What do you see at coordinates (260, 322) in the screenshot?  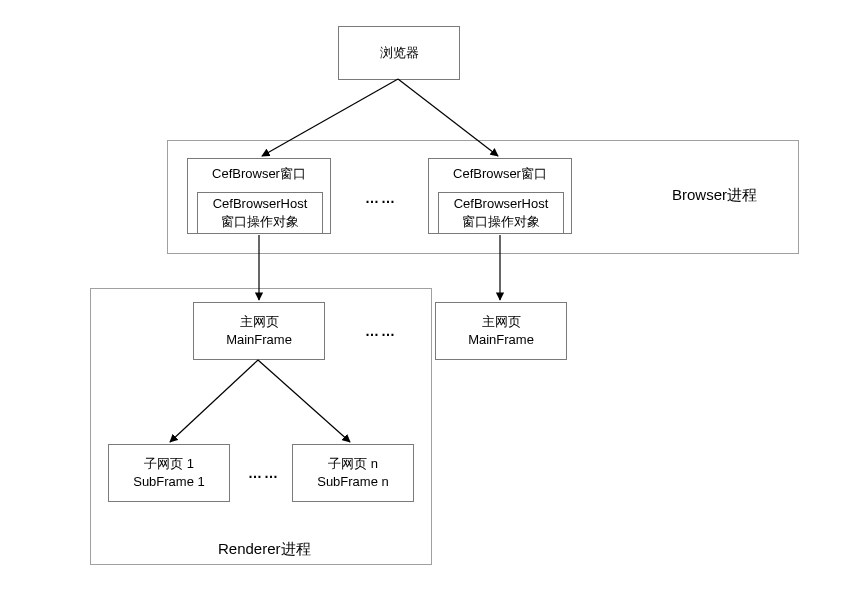 I see `node-mainframe-left-line1: 主网页` at bounding box center [260, 322].